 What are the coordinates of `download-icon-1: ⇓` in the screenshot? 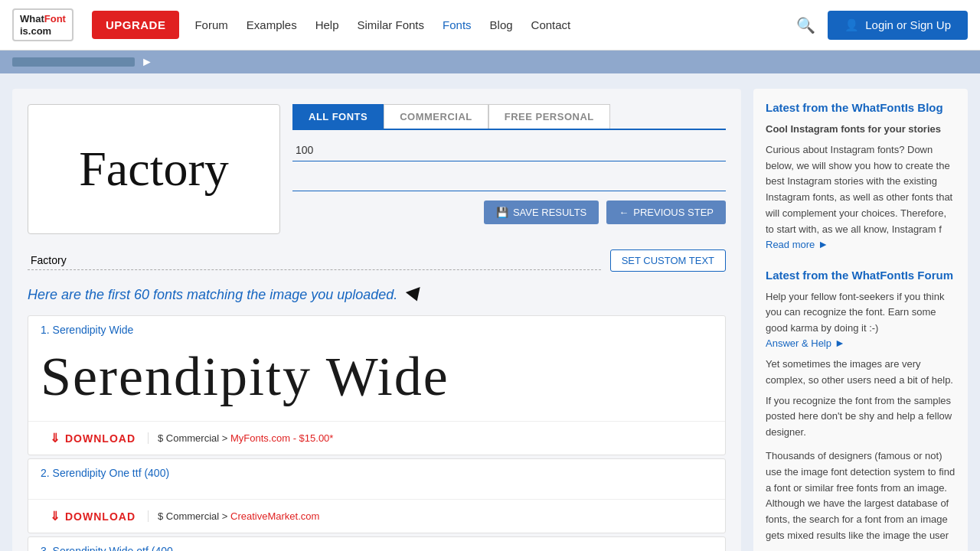 It's located at (55, 438).